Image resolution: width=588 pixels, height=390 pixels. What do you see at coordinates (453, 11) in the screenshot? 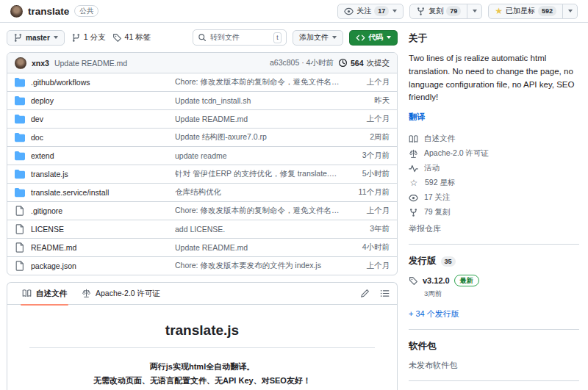
I see `fork-count: 79` at bounding box center [453, 11].